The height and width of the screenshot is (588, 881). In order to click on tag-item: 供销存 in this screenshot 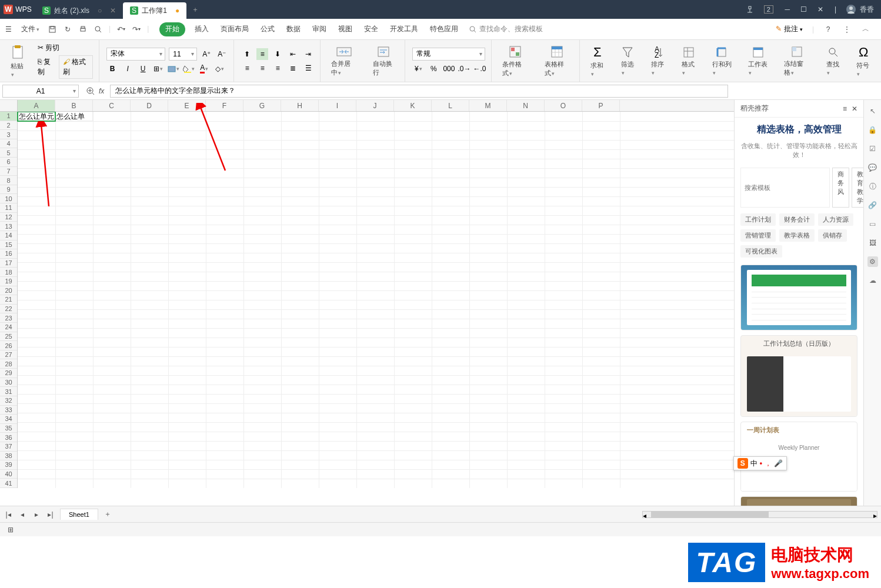, I will do `click(833, 235)`.